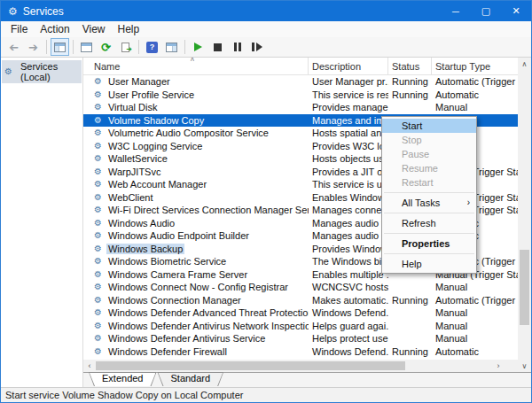 Image resolution: width=532 pixels, height=403 pixels. Describe the element at coordinates (348, 146) in the screenshot. I see `service-description: Provides W3C lo...` at that location.